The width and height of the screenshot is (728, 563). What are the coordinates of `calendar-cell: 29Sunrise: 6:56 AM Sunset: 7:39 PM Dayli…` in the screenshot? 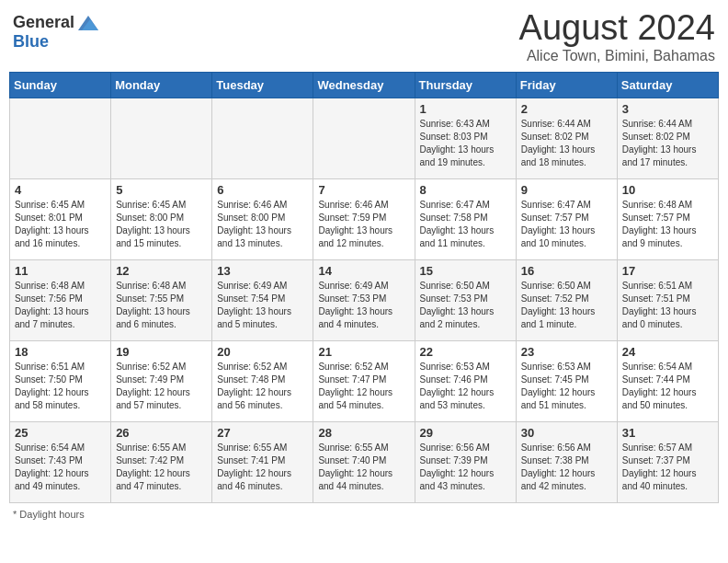 It's located at (465, 462).